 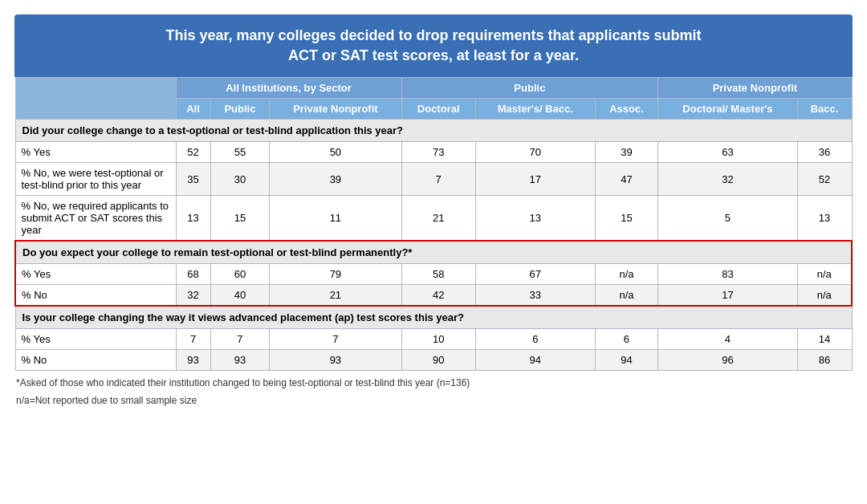 What do you see at coordinates (434, 252) in the screenshot?
I see `section-header-1: Do you expect your college to remain tes…` at bounding box center [434, 252].